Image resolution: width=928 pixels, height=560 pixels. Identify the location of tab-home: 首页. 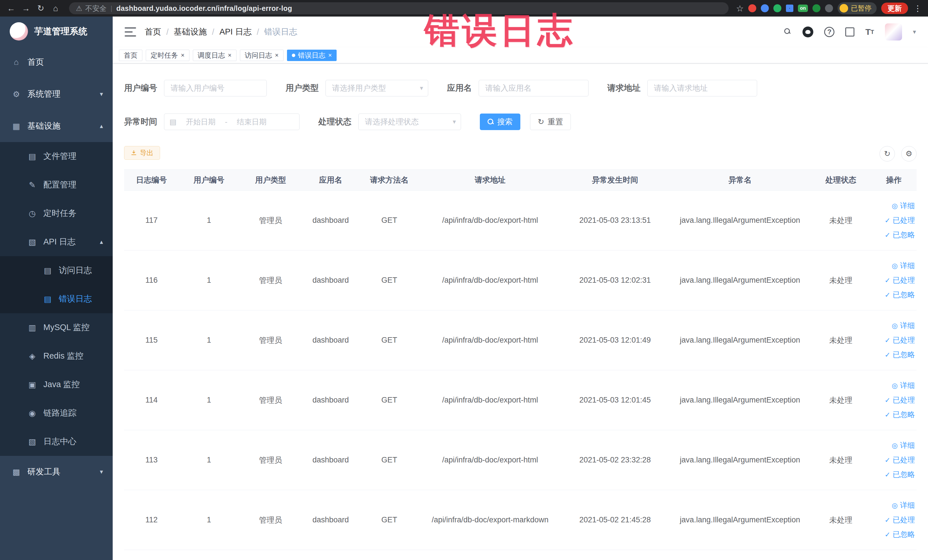
(131, 55).